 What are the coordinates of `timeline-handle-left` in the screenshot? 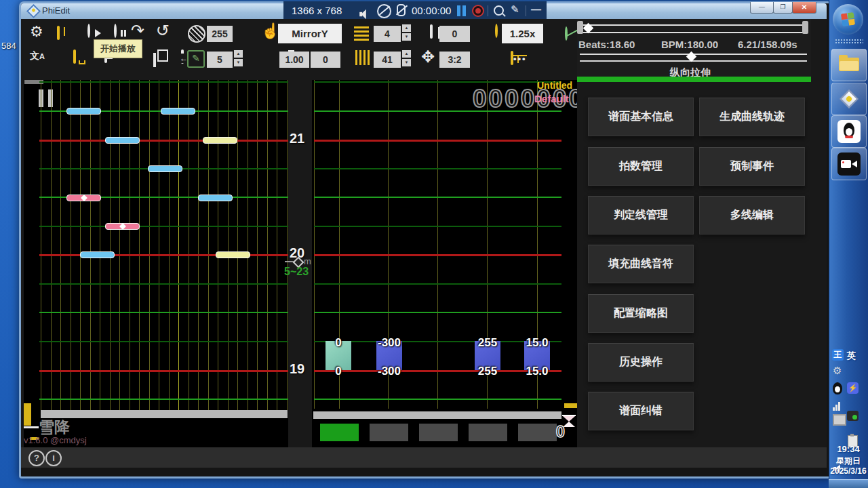 It's located at (580, 27).